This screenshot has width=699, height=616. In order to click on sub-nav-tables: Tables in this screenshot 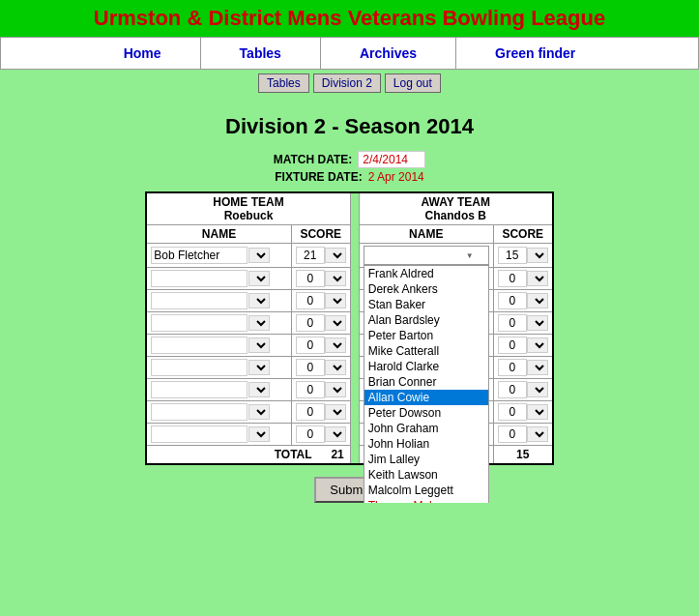, I will do `click(284, 83)`.